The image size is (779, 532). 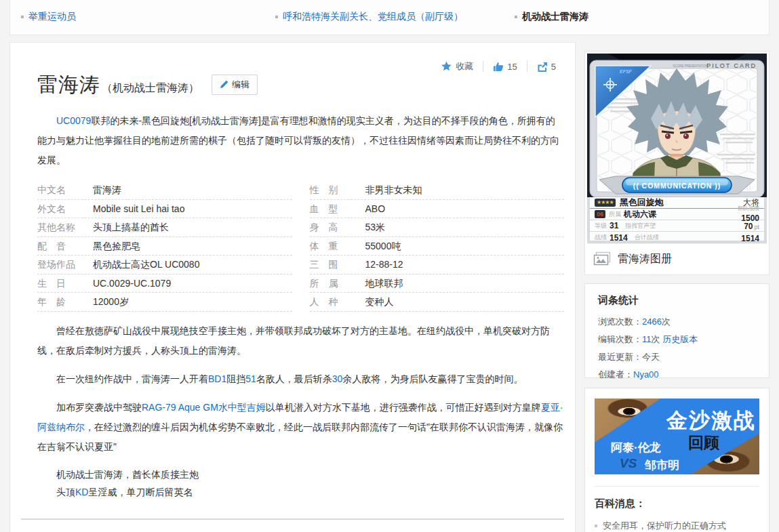 I want to click on article-paragraph: 加布罗突袭战中驾驶RAG-79 Aque GM水中型吉姆以单机潜入对方水下基地，…, so click(x=301, y=427).